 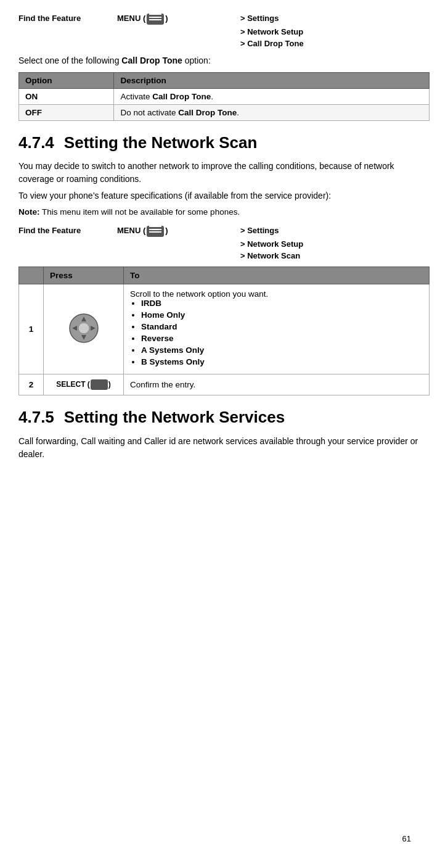 What do you see at coordinates (224, 212) in the screenshot?
I see `section474-note: Note: This menu item will not be availab…` at bounding box center [224, 212].